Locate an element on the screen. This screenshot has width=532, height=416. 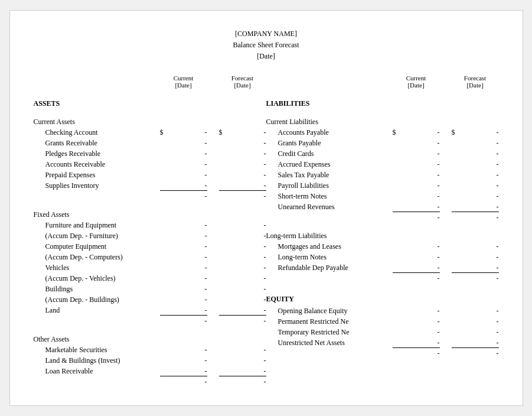
table-row: Land & Buildings (Invest) - - is located at coordinates (150, 361).